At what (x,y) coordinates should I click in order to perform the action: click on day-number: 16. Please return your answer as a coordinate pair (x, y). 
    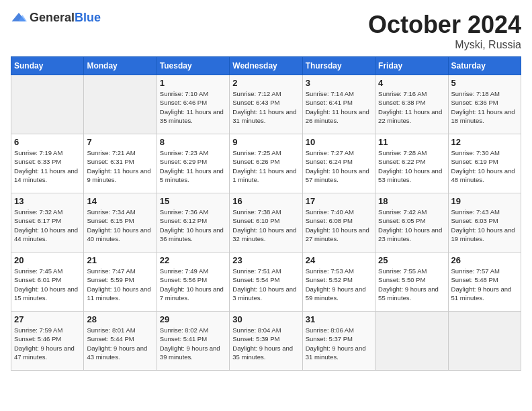
    Looking at the image, I should click on (266, 201).